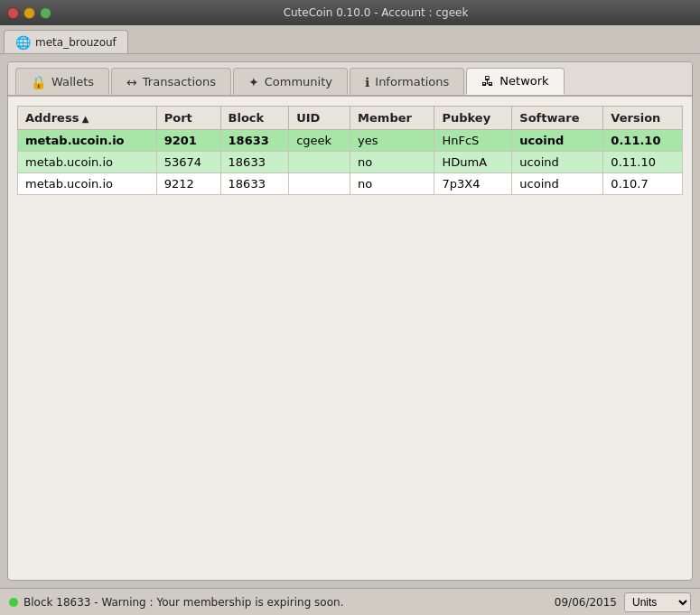 This screenshot has width=700, height=615. I want to click on table-cell: cgeek, so click(320, 141).